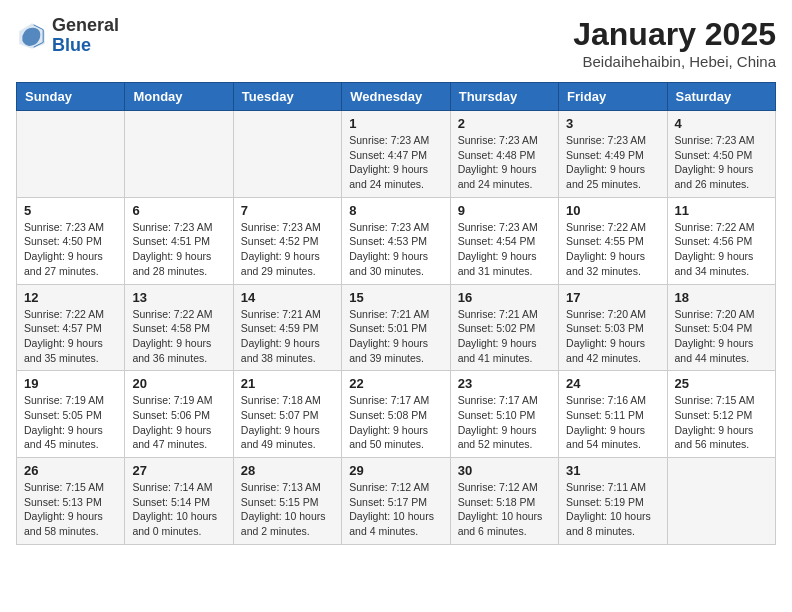 This screenshot has height=612, width=792. What do you see at coordinates (722, 250) in the screenshot?
I see `day-info: Sunrise: 7:22 AM Sunset: 4:56 PM Dayligh…` at bounding box center [722, 250].